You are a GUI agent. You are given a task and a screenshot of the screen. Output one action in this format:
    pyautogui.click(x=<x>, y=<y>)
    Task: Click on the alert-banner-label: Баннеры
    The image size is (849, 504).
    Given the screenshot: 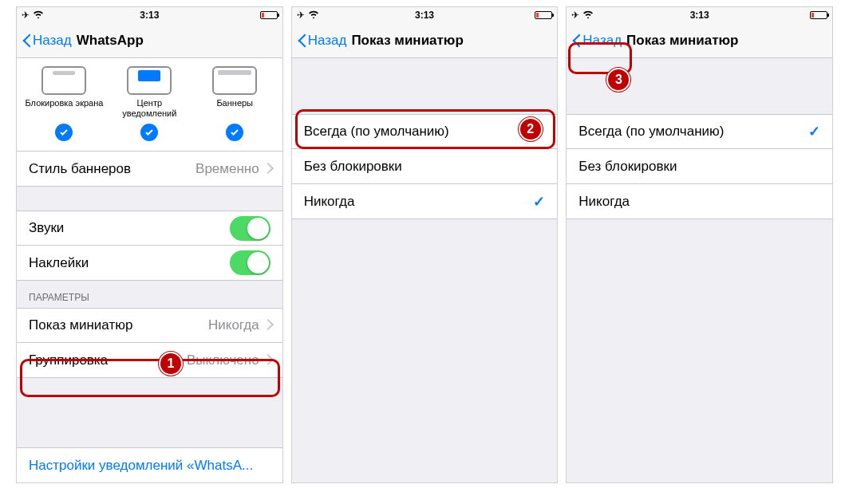 What is the action you would take?
    pyautogui.click(x=235, y=108)
    